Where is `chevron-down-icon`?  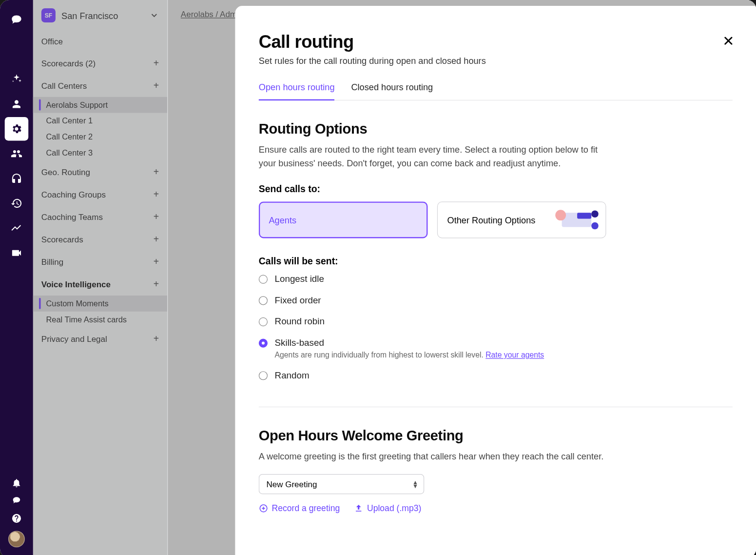
chevron-down-icon is located at coordinates (154, 16).